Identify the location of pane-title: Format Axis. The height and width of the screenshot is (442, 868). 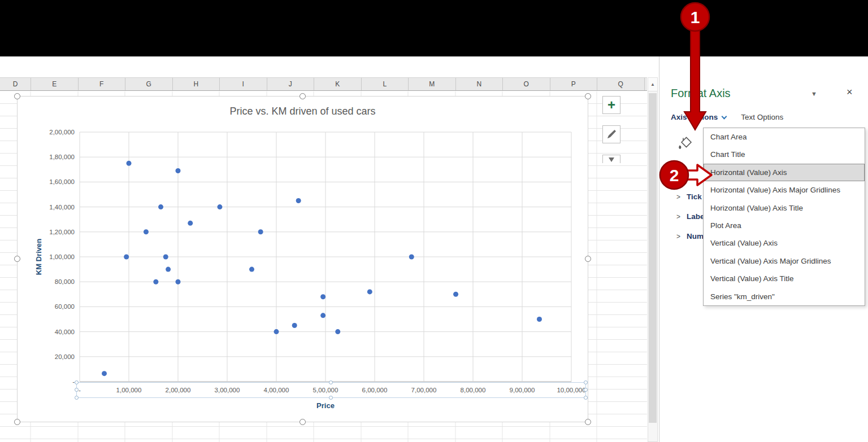
(701, 94).